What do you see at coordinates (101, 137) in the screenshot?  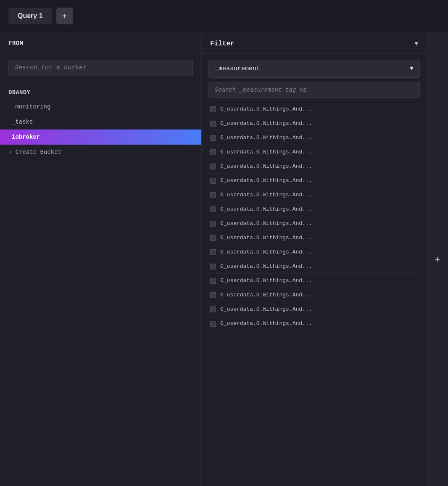 I see `bucket-item-iobroker: iobroker` at bounding box center [101, 137].